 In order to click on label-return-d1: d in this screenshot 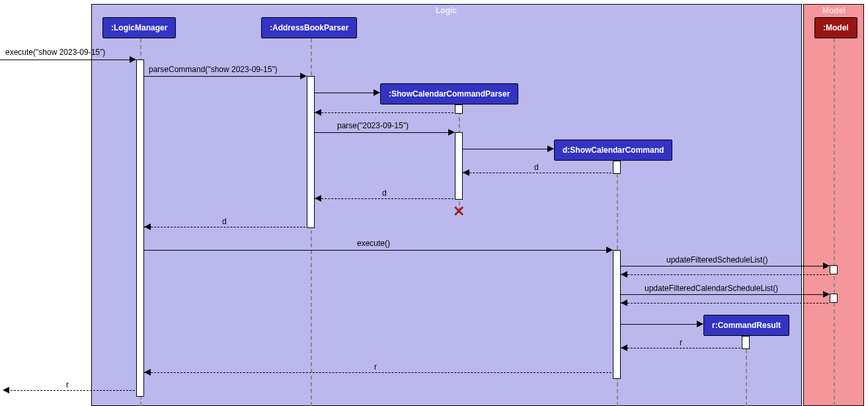, I will do `click(537, 167)`.